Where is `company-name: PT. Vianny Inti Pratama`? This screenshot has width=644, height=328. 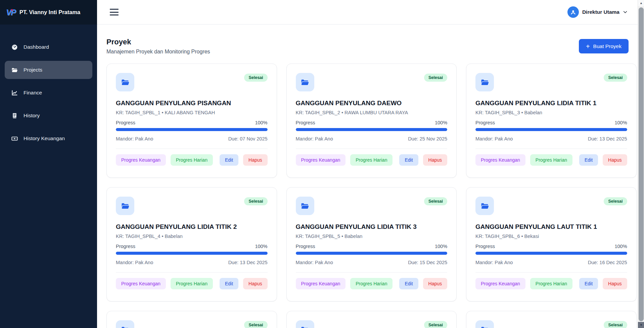 company-name: PT. Vianny Inti Pratama is located at coordinates (50, 12).